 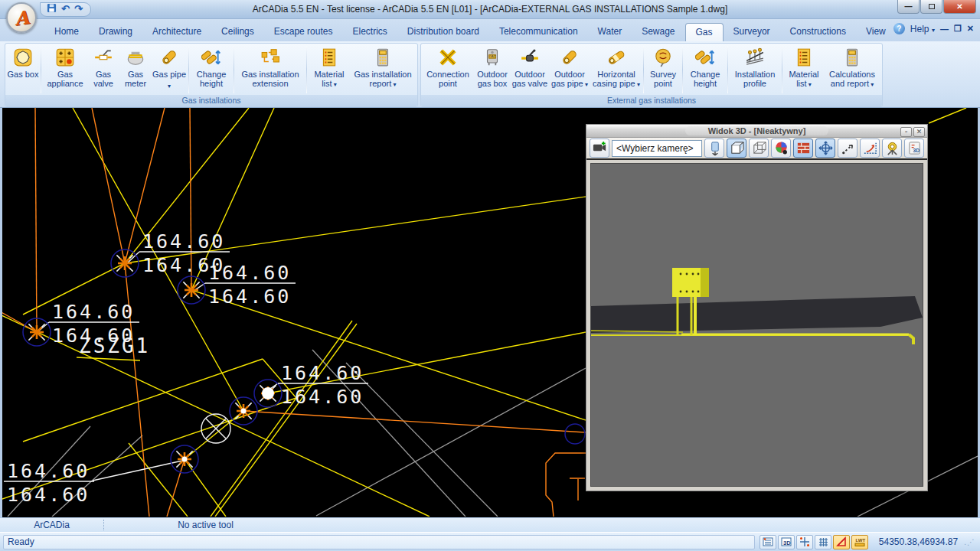 What do you see at coordinates (768, 542) in the screenshot?
I see `layers-icon` at bounding box center [768, 542].